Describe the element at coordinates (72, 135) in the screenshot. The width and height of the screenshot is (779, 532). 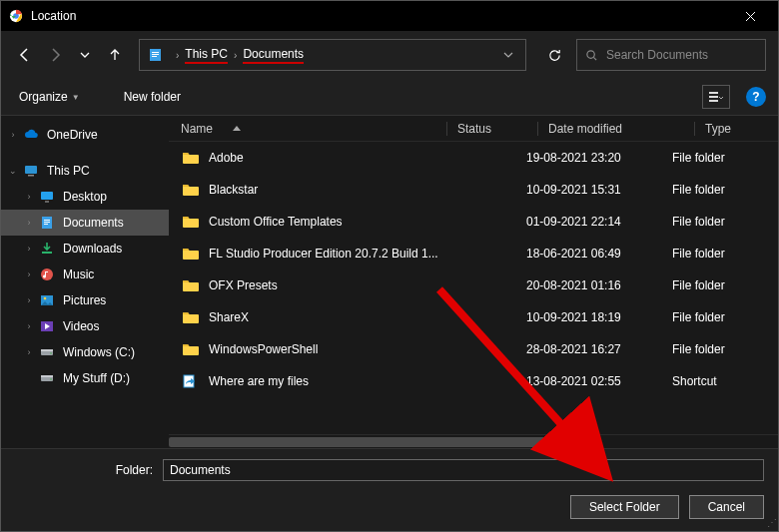
I see `sidebar-item-label: OneDrive` at that location.